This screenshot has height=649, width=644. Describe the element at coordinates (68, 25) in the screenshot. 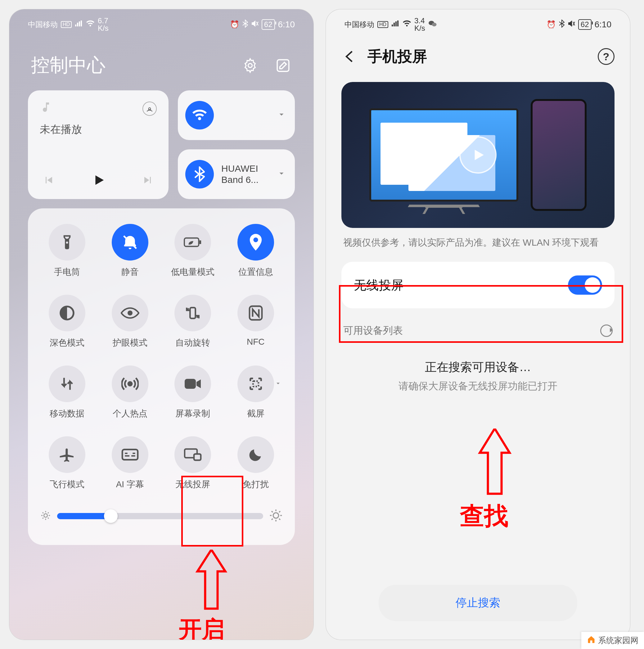

I see `status-left: 中国移动 HD 6.7K/s` at that location.